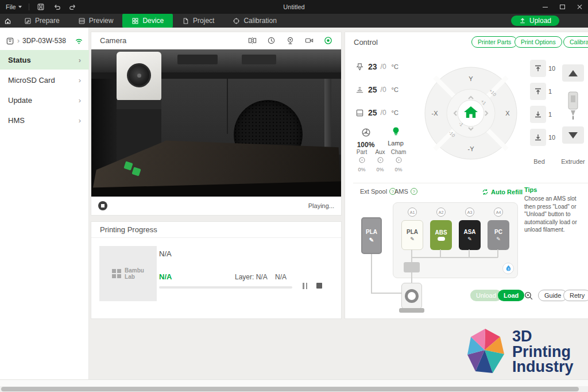 The image size is (588, 392). What do you see at coordinates (45, 60) in the screenshot?
I see `sidebar-item-status: Status ›` at bounding box center [45, 60].